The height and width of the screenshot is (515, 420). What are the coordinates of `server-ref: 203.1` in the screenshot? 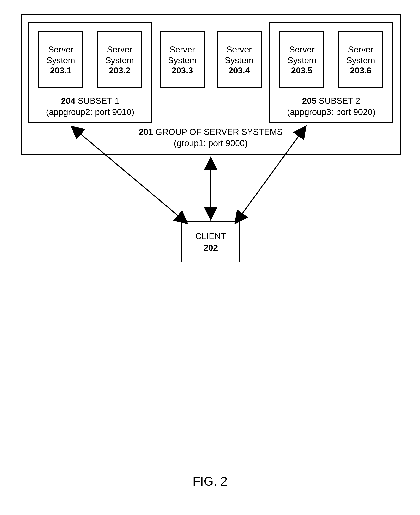 It's located at (61, 71).